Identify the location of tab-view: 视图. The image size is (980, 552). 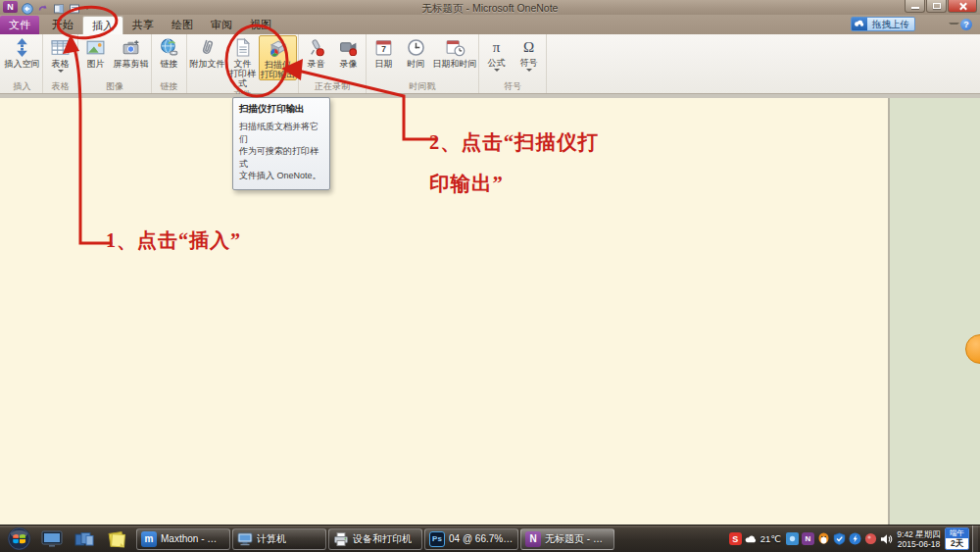
(261, 25).